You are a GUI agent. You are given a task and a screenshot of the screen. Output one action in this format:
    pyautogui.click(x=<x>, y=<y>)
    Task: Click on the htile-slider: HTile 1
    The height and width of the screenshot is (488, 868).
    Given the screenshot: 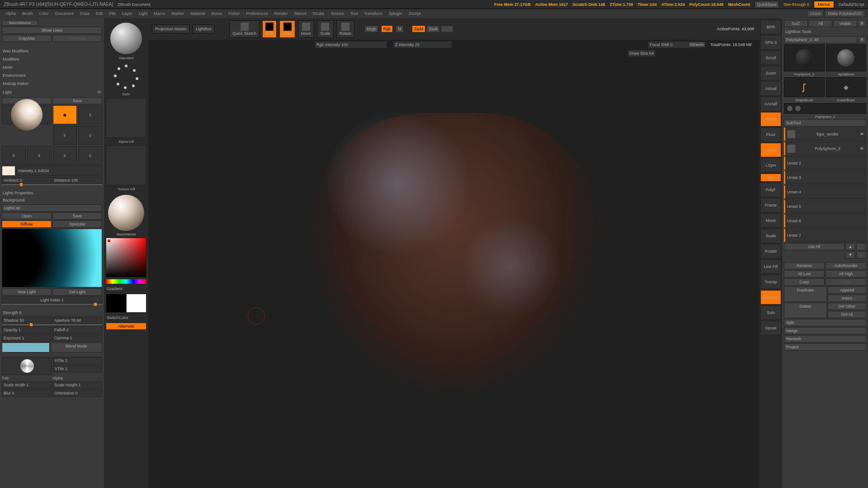 What is the action you would take?
    pyautogui.click(x=78, y=361)
    